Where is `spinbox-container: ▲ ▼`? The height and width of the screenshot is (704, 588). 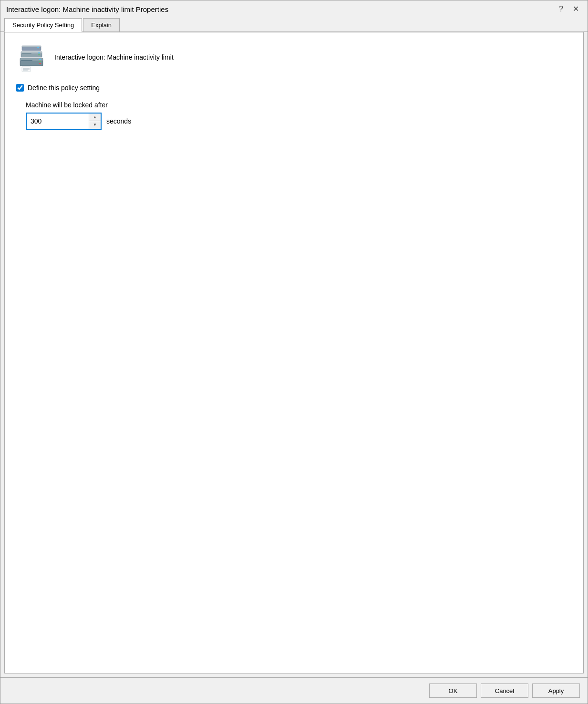
spinbox-container: ▲ ▼ is located at coordinates (64, 121).